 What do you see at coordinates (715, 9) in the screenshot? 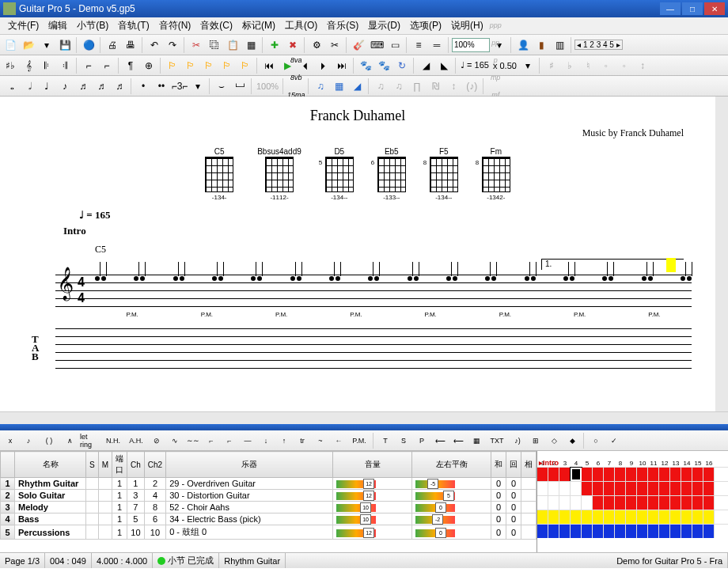
I see `close-button: ✕` at bounding box center [715, 9].